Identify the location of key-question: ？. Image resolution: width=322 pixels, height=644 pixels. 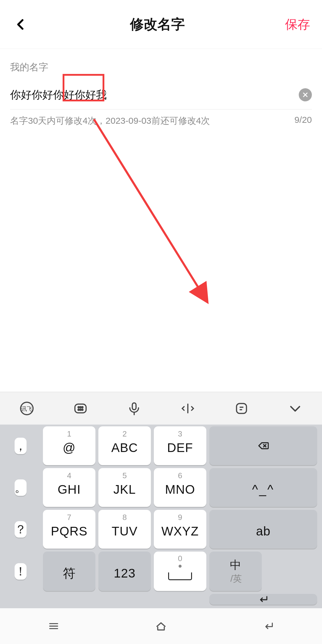
(21, 530).